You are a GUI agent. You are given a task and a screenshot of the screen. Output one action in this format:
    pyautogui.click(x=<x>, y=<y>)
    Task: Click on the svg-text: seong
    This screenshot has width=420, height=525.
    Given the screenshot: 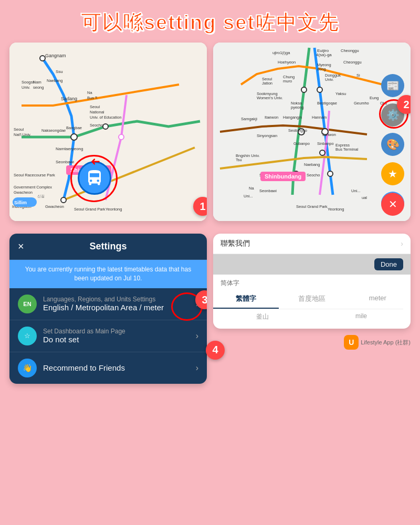 What is the action you would take?
    pyautogui.click(x=38, y=87)
    